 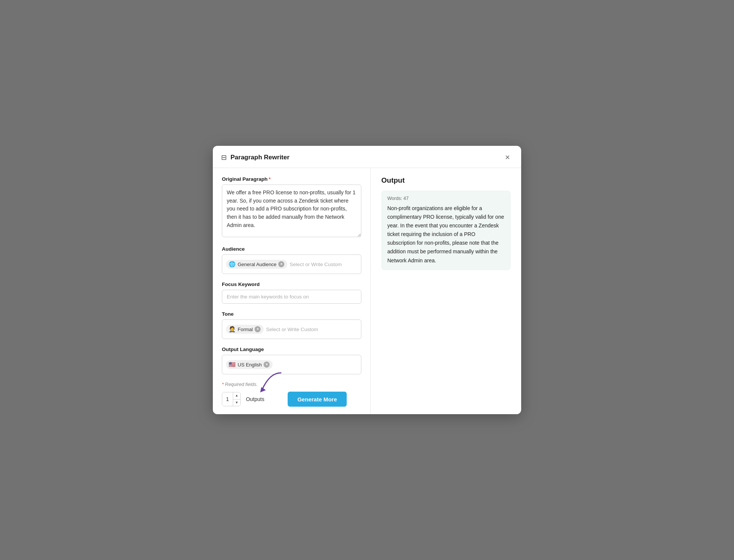 What do you see at coordinates (232, 365) in the screenshot?
I see `output-language-tag-icon: 🇺🇸` at bounding box center [232, 365].